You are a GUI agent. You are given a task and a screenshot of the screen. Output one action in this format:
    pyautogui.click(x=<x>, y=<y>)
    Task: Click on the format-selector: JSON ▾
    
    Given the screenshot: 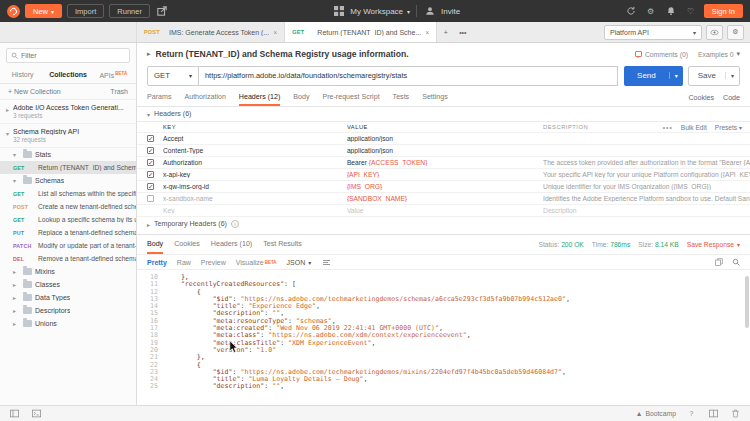 What is the action you would take?
    pyautogui.click(x=300, y=262)
    